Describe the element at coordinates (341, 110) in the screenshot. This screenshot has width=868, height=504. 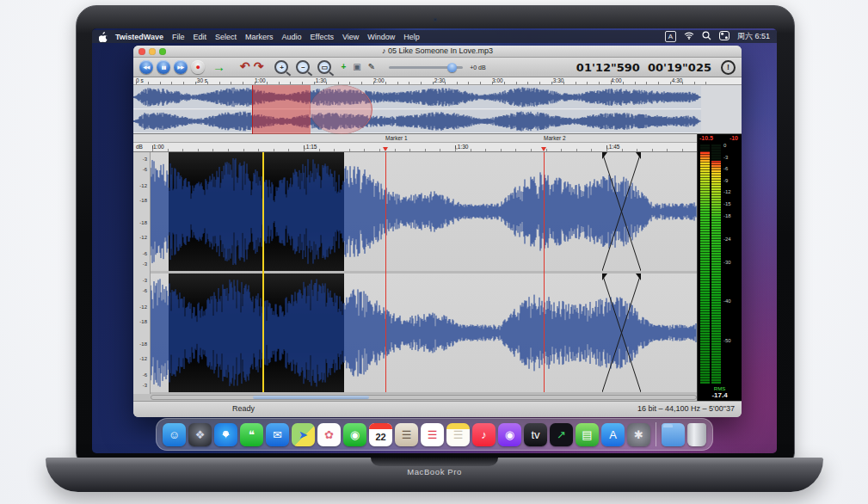
I see `overview-visible-region` at that location.